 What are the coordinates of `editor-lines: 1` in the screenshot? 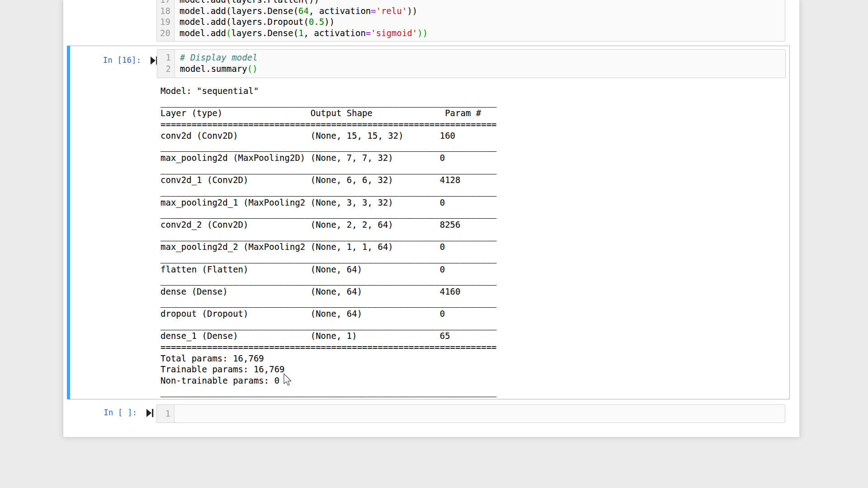 It's located at (471, 414).